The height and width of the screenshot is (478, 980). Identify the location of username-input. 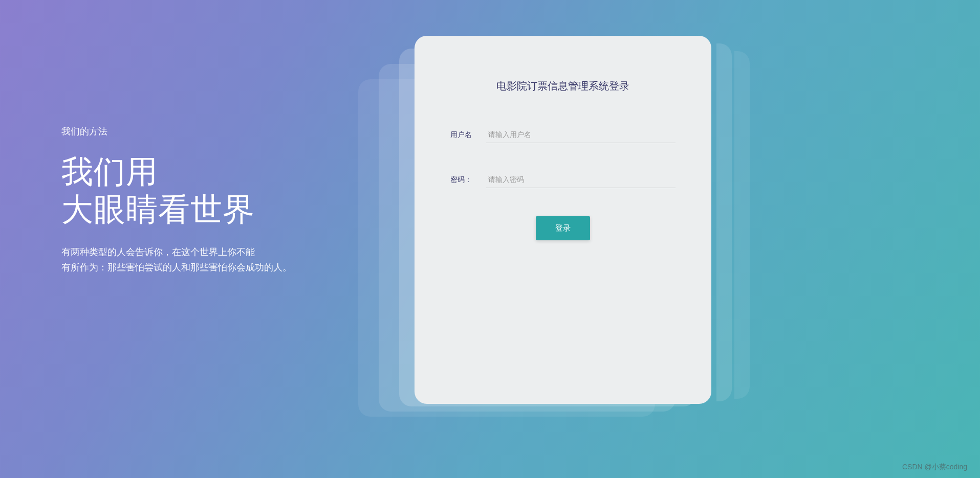
(581, 135).